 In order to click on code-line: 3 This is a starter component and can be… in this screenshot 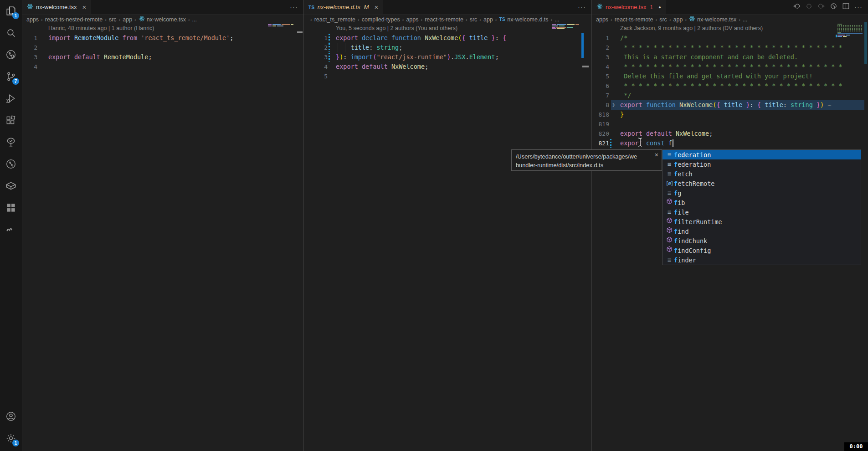, I will do `click(730, 57)`.